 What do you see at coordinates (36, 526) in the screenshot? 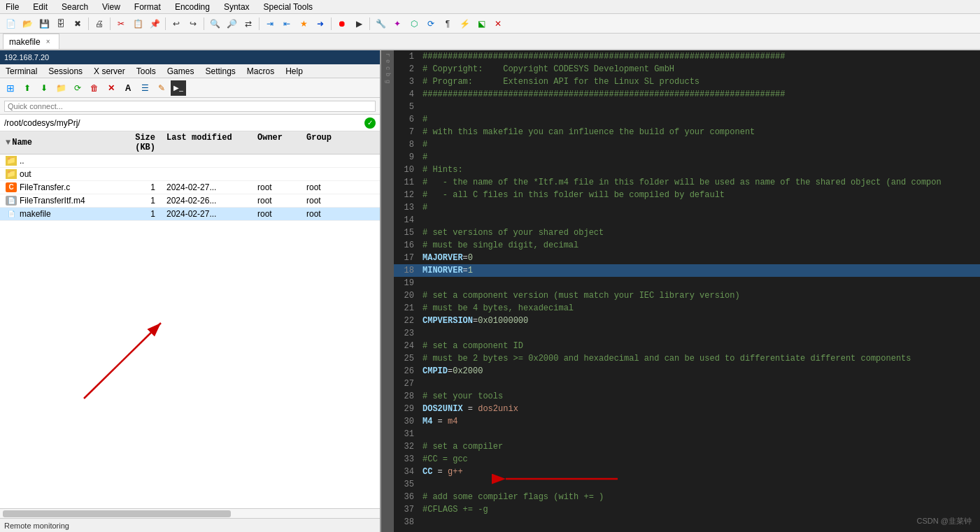
I see `bottom-text: Remote monitoring` at bounding box center [36, 526].